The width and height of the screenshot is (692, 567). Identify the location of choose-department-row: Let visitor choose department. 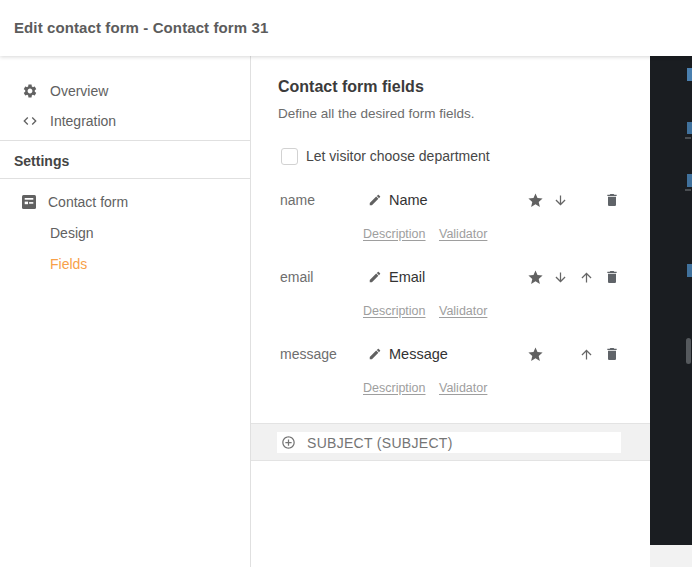
(386, 156).